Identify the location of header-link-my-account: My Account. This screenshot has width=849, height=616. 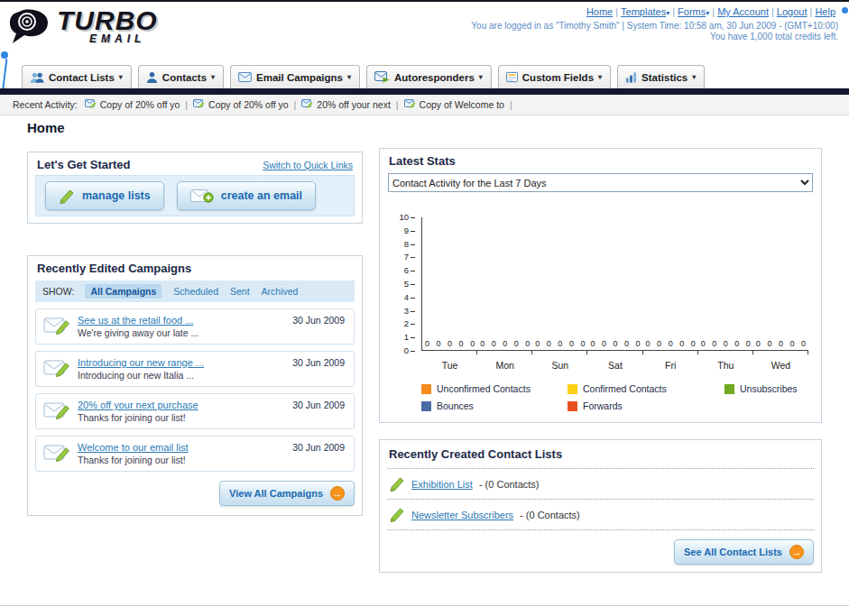
(743, 12).